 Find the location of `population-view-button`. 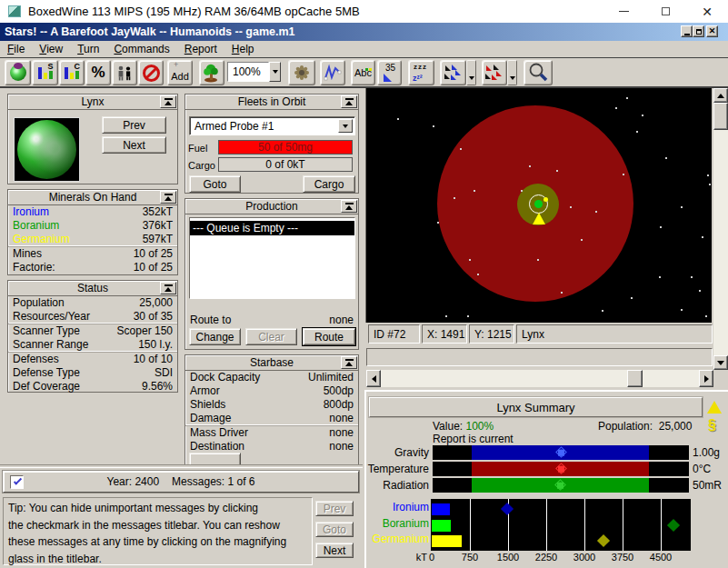

population-view-button is located at coordinates (125, 73).